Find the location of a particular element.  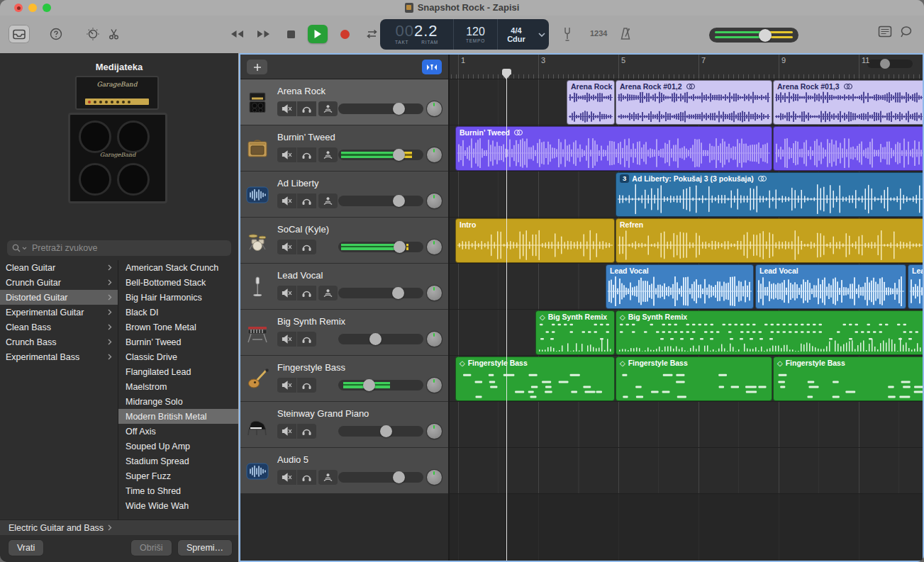

library-toggle-button is located at coordinates (19, 34).